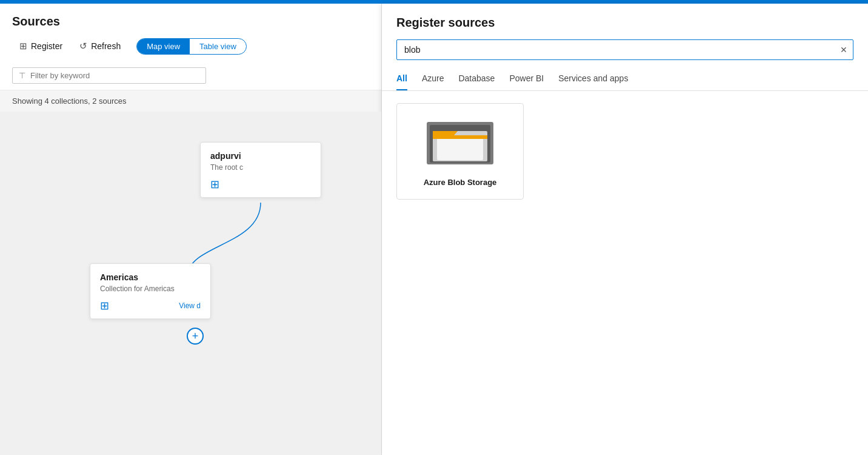 This screenshot has width=868, height=455. What do you see at coordinates (195, 336) in the screenshot?
I see `add-button: +` at bounding box center [195, 336].